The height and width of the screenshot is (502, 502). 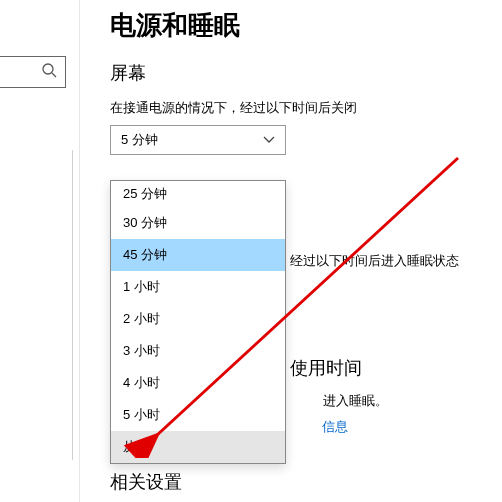 What do you see at coordinates (374, 261) in the screenshot?
I see `sleep-label-fragment: 经过以下时间后进入睡眠状态` at bounding box center [374, 261].